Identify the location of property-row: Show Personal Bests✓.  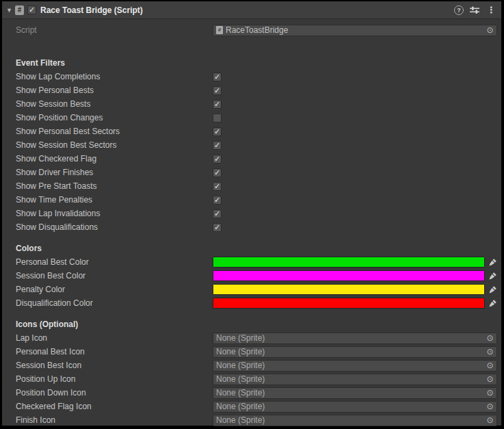
(252, 90).